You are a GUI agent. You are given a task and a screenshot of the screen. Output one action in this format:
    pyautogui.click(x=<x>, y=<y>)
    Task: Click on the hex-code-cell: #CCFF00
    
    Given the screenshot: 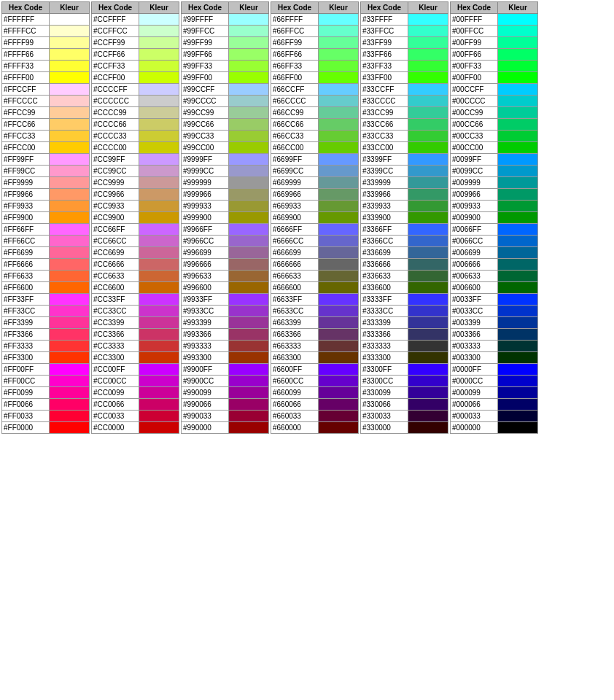 What is the action you would take?
    pyautogui.click(x=115, y=78)
    